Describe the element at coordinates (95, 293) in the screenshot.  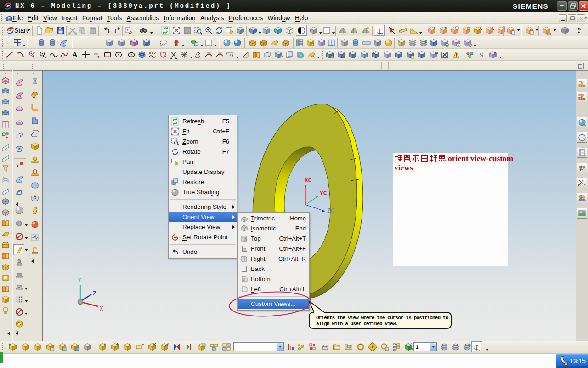
I see `svg-text: Z` at that location.